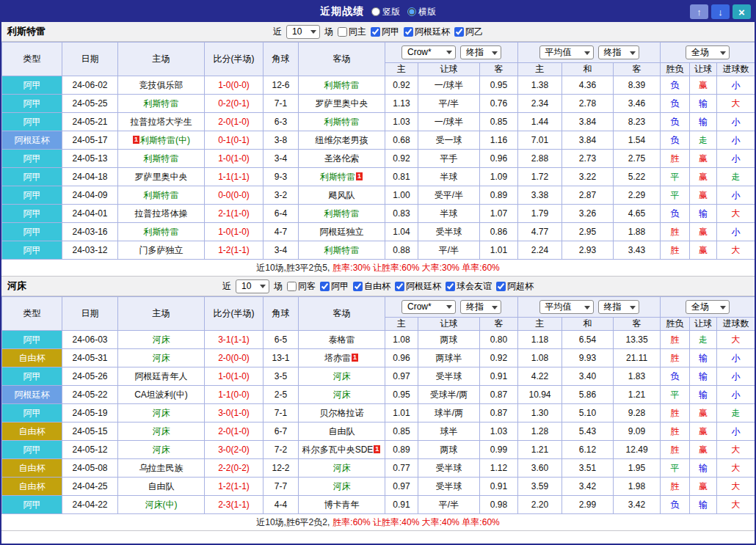 Image resolution: width=756 pixels, height=545 pixels. I want to click on asia-home-odds: 0.97, so click(402, 487).